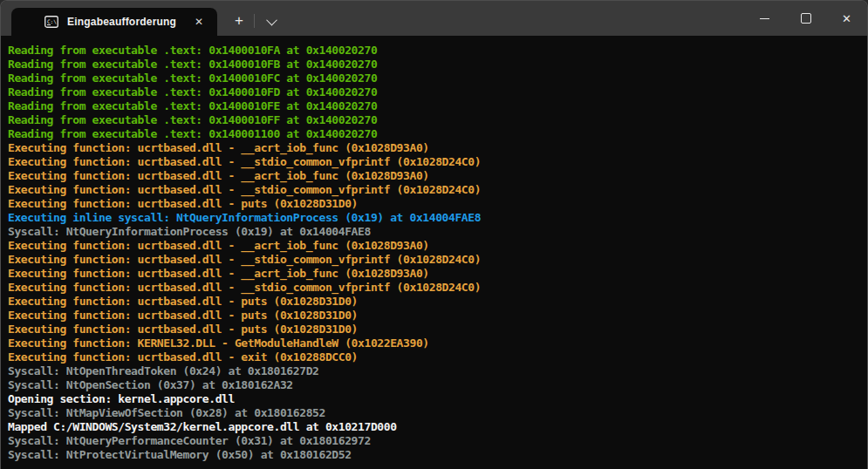 This screenshot has height=469, width=868. Describe the element at coordinates (434, 357) in the screenshot. I see `terminal-line: Executing function: ucrtbased.dll - exit…` at that location.